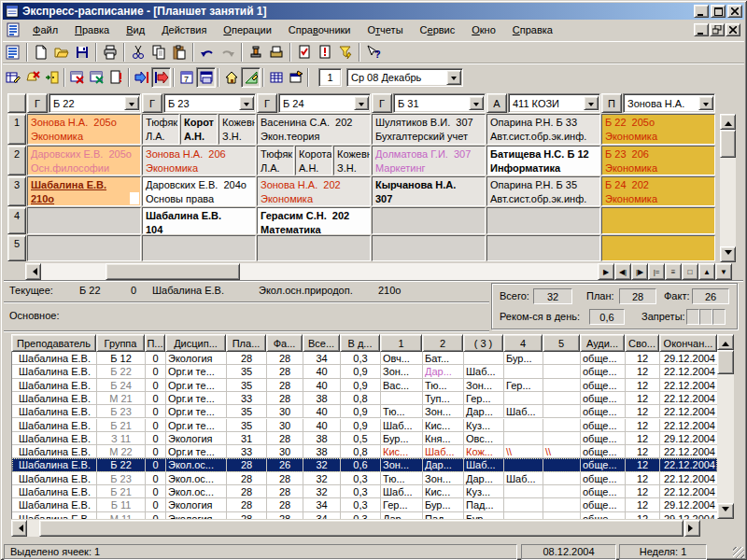 The height and width of the screenshot is (560, 747). What do you see at coordinates (54, 343) in the screenshot?
I see `table-header-1: Преподаватель` at bounding box center [54, 343].